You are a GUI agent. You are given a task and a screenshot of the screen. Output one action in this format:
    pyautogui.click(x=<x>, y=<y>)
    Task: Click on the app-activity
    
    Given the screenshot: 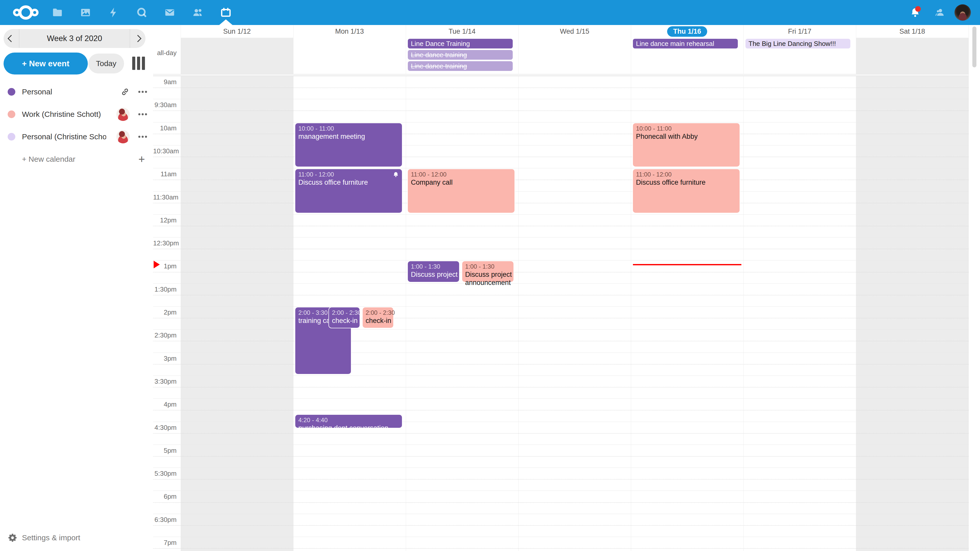 What is the action you would take?
    pyautogui.click(x=113, y=13)
    